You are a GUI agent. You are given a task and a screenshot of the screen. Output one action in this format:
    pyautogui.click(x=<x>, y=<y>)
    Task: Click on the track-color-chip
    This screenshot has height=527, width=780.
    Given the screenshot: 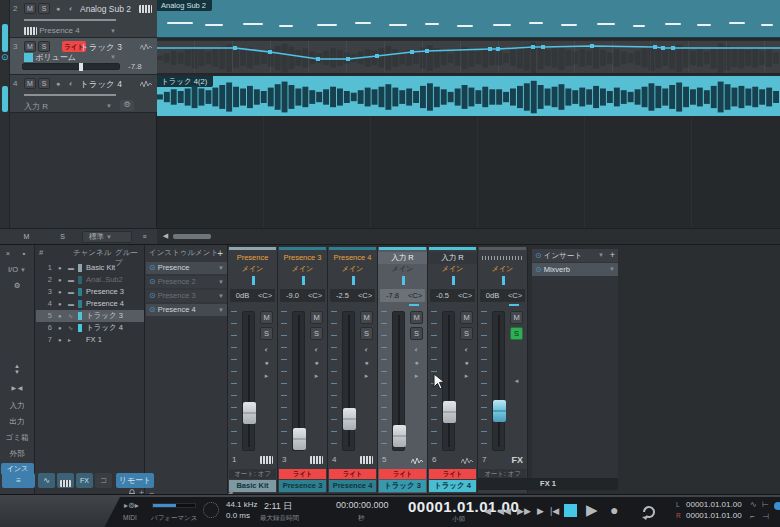 What is the action you would take?
    pyautogui.click(x=5, y=38)
    